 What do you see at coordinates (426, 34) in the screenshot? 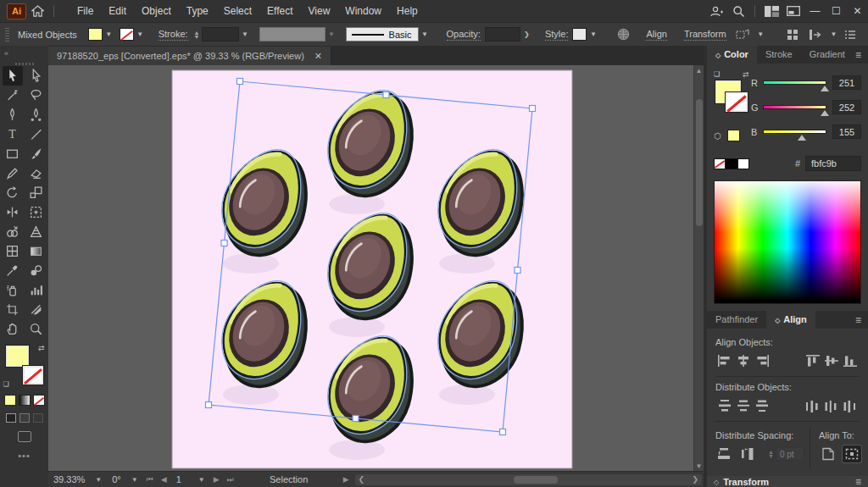
I see `profile-chevron-icon: ▼` at bounding box center [426, 34].